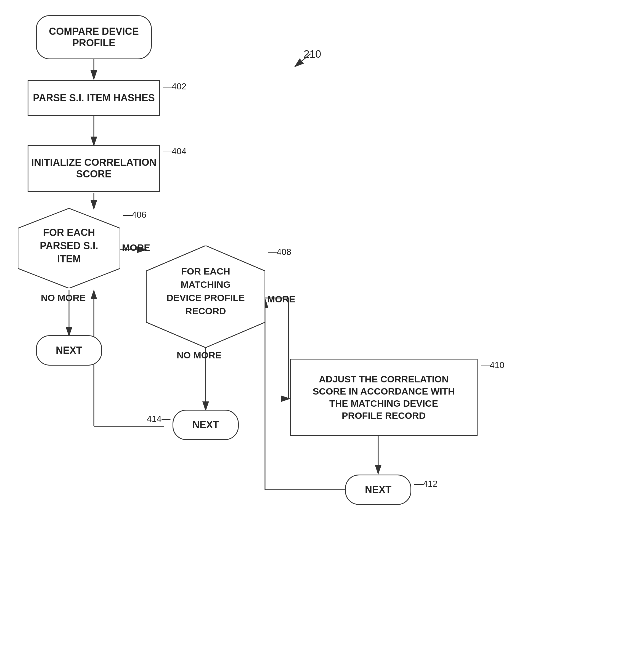  What do you see at coordinates (206, 297) in the screenshot?
I see `for-each-matching-node: FOR EACH MATCHING DEVICE PROFILE RECORD` at bounding box center [206, 297].